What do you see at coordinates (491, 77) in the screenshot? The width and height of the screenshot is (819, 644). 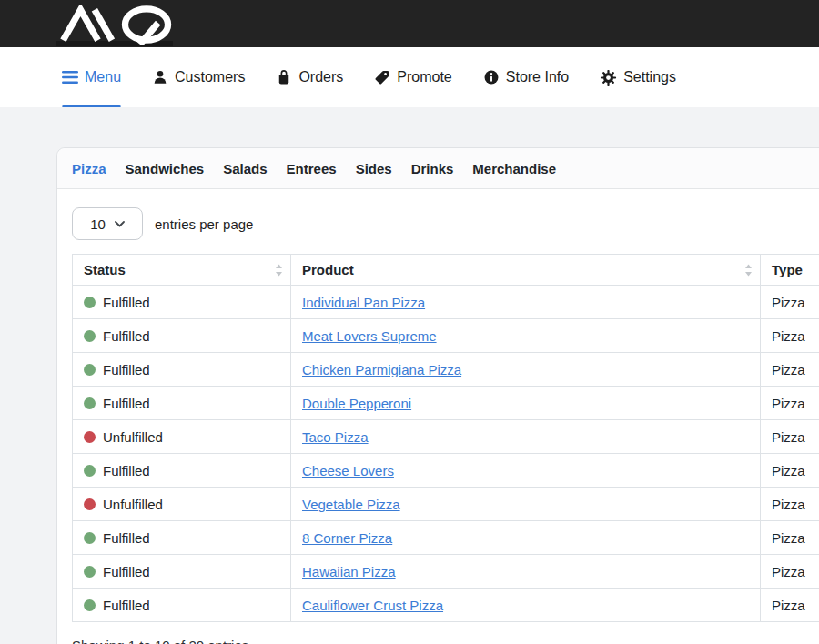 I see `info-icon` at bounding box center [491, 77].